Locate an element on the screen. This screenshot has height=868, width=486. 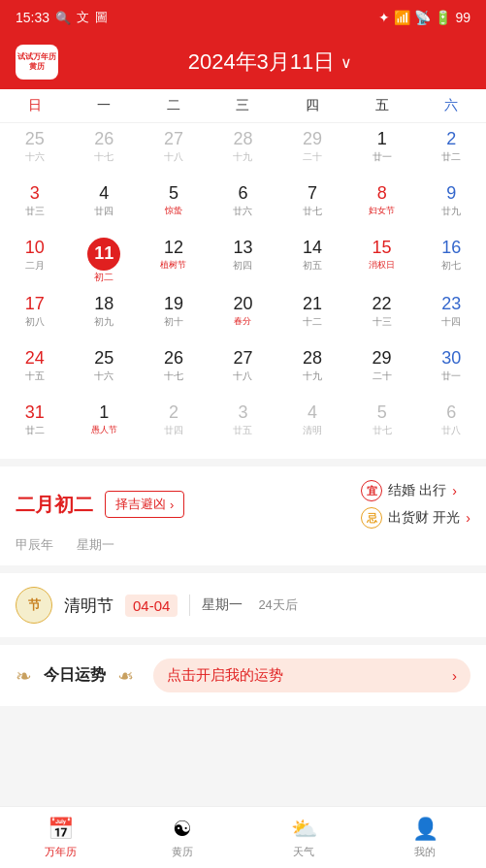
day-cell: 3廿五 is located at coordinates (243, 424).